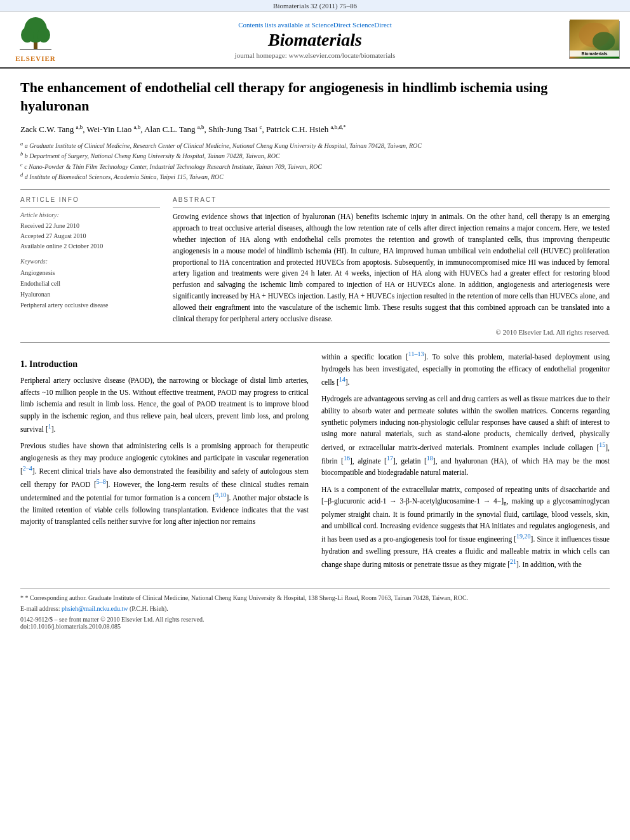 Image resolution: width=630 pixels, height=840 pixels. Describe the element at coordinates (315, 189) in the screenshot. I see `header-divider` at that location.